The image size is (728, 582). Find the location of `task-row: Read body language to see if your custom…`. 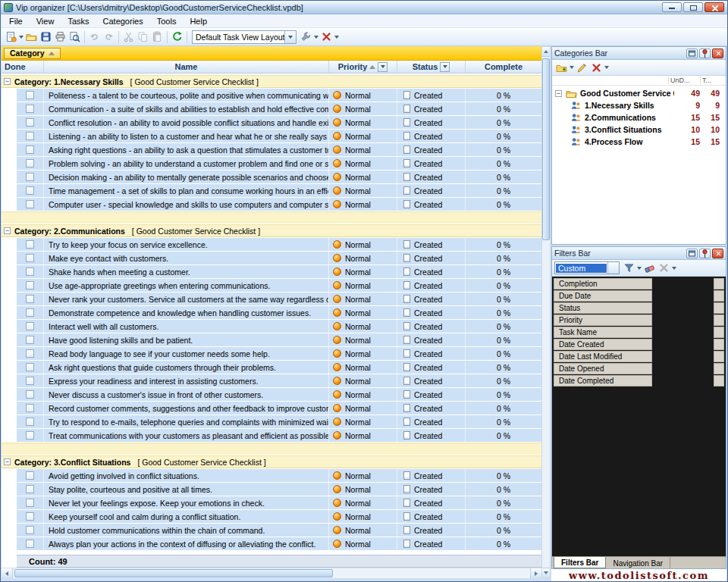

task-row: Read body language to see if your custom… is located at coordinates (279, 353).